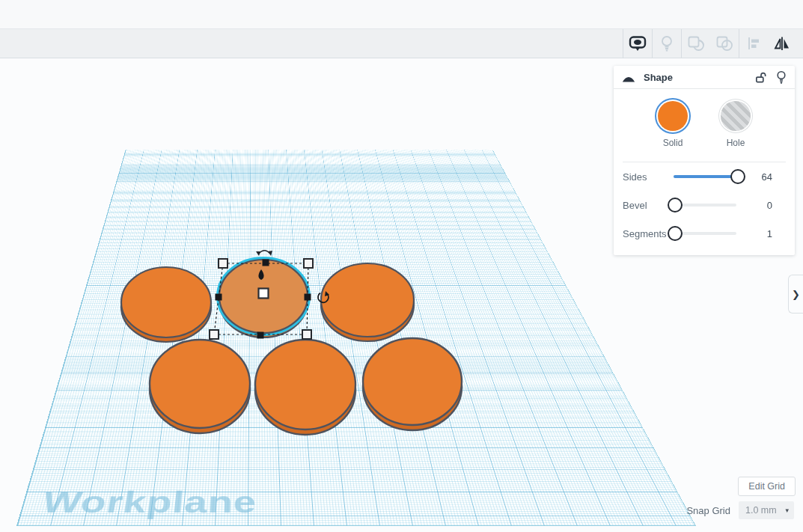 This screenshot has width=803, height=532. What do you see at coordinates (648, 205) in the screenshot?
I see `bevel-label: Bevel` at bounding box center [648, 205].